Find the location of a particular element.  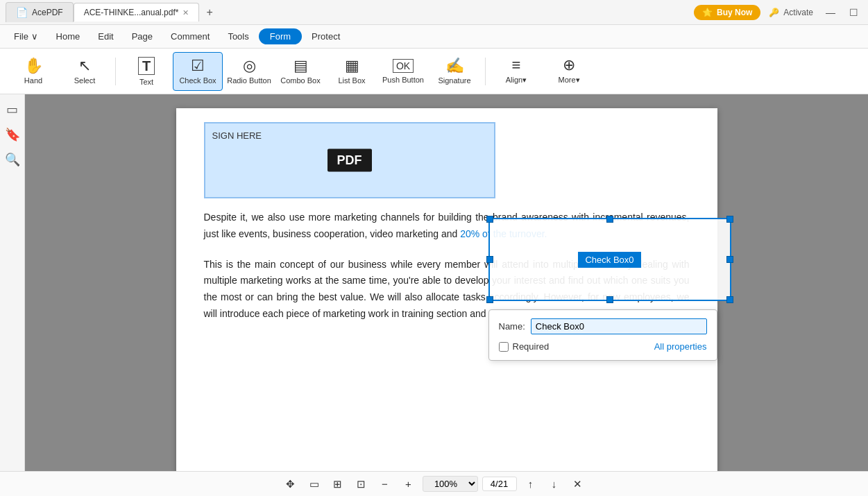

key-icon: 🔑 is located at coordinates (774, 12).